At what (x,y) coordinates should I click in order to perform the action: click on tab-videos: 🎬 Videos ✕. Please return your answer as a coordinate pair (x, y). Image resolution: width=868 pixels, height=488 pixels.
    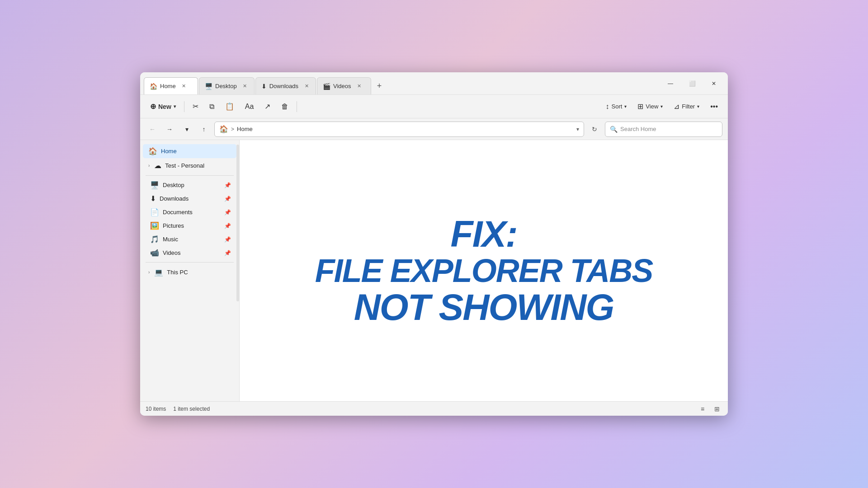
    Looking at the image, I should click on (344, 86).